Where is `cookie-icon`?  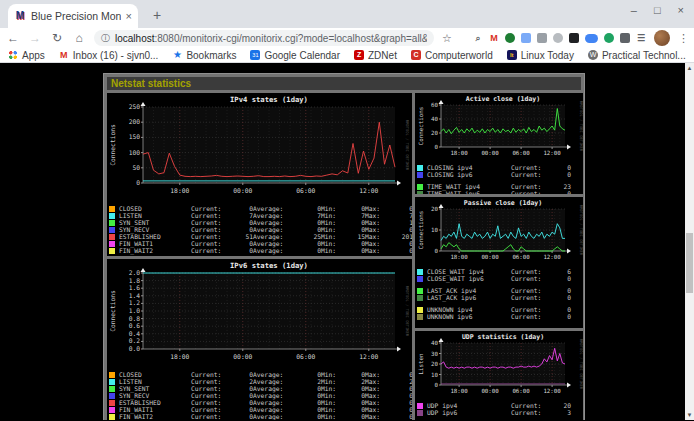 cookie-icon is located at coordinates (558, 38).